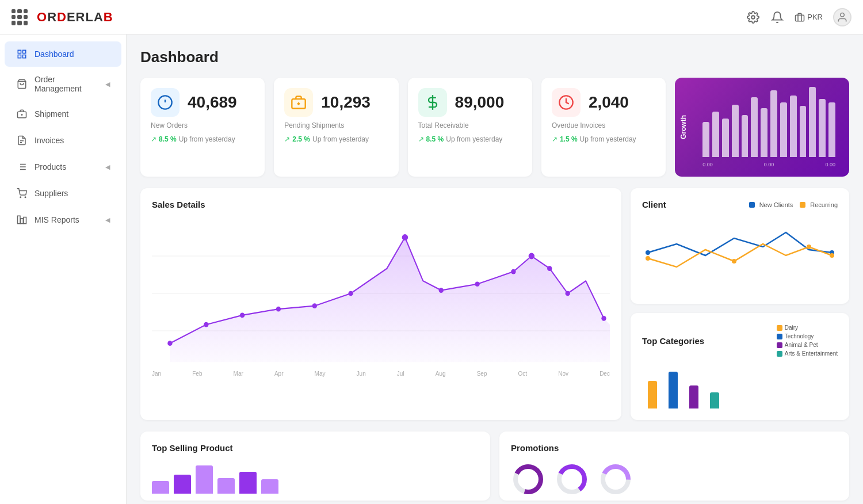 Image resolution: width=863 pixels, height=504 pixels. Describe the element at coordinates (740, 205) in the screenshot. I see `client-header: Client New Clients Recurring` at that location.